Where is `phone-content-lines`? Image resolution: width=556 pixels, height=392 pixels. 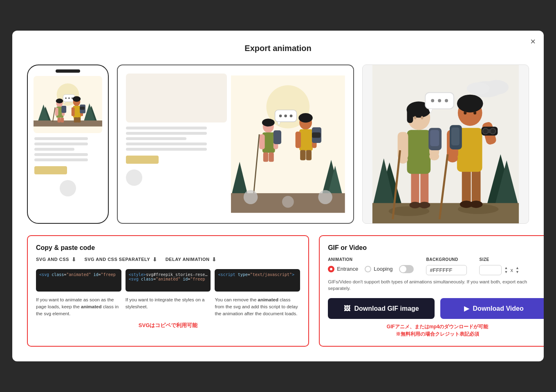
phone-content-lines is located at coordinates (68, 156).